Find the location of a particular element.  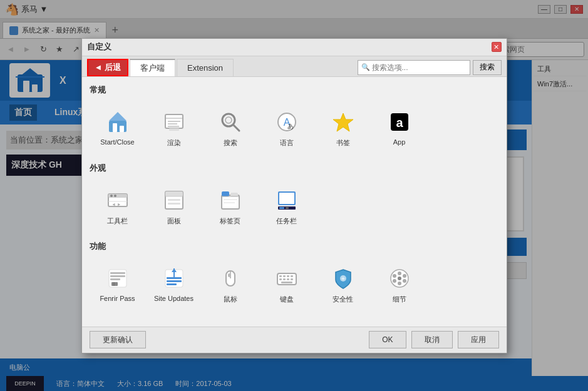

appearance-section-label: 外观 is located at coordinates (294, 170).